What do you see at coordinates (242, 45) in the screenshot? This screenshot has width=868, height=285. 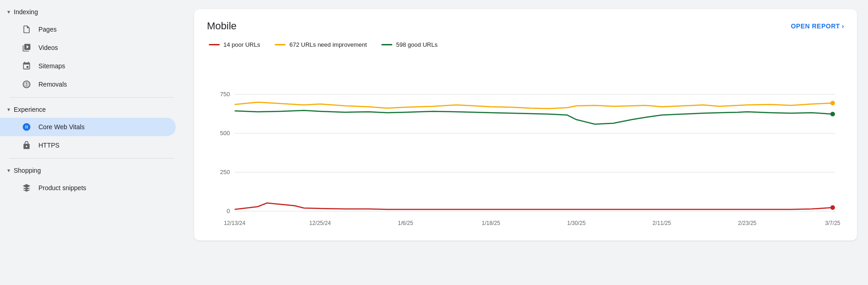 I see `legend-poor-label: 14 poor URLs` at bounding box center [242, 45].